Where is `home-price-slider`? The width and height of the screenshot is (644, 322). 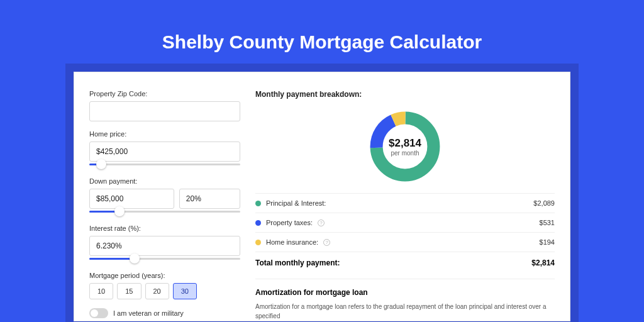
home-price-slider is located at coordinates (165, 165).